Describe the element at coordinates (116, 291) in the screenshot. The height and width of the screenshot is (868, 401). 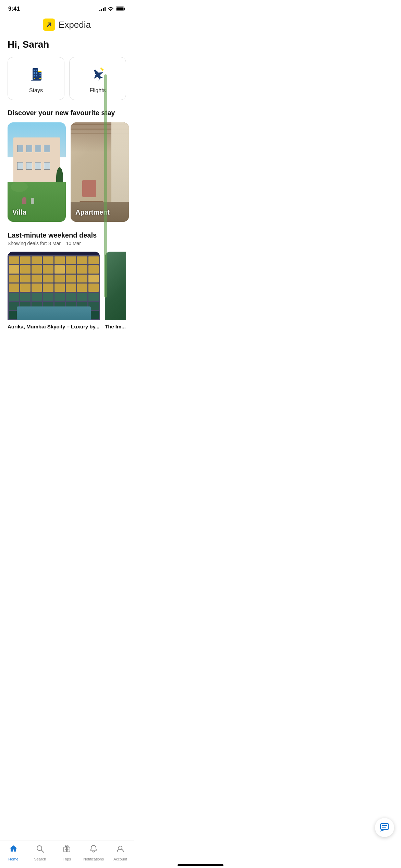
I see `deal-card-2: The Im...` at that location.